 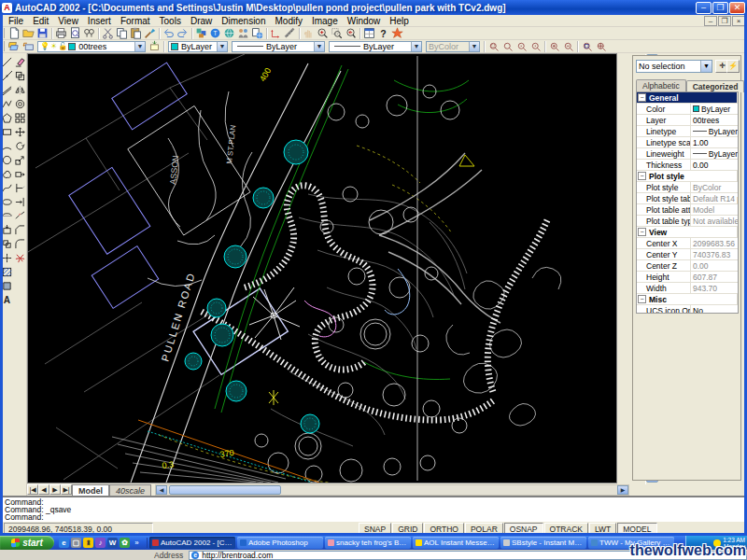 What do you see at coordinates (704, 7) in the screenshot?
I see `minimize-button: –` at bounding box center [704, 7].